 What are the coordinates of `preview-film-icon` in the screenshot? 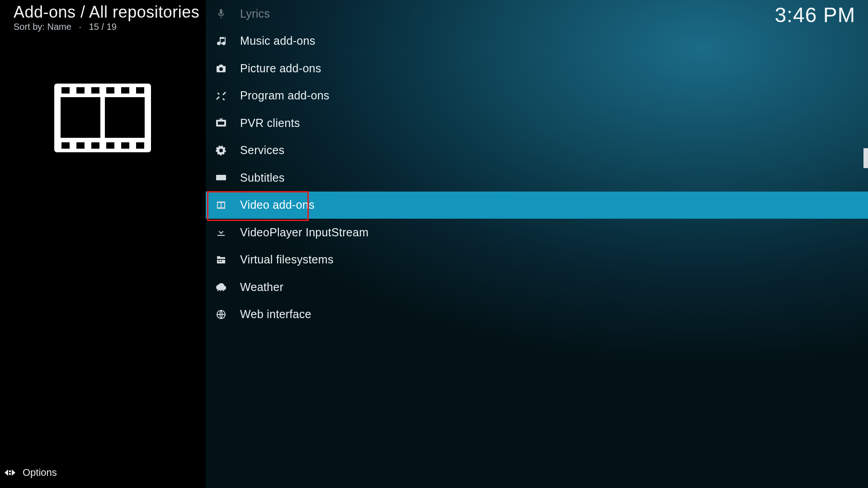 It's located at (103, 118).